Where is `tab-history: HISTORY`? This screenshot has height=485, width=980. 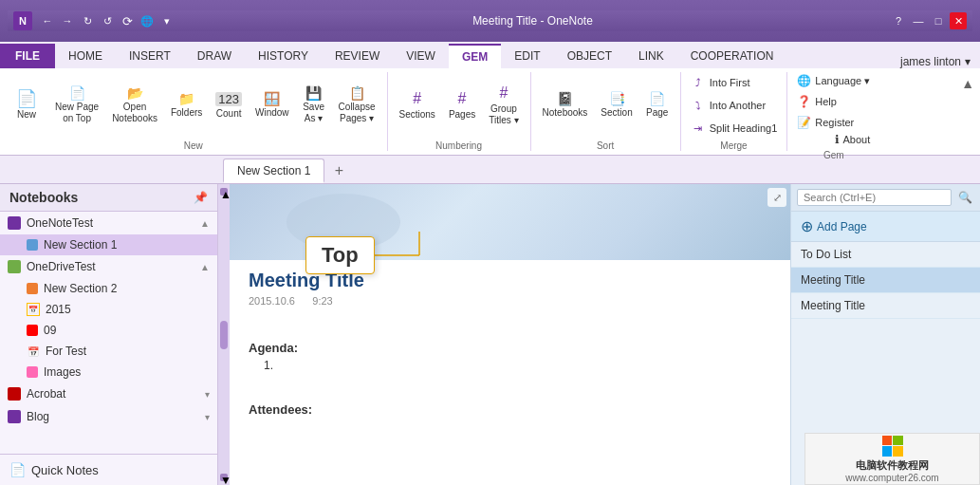 tab-history: HISTORY is located at coordinates (283, 56).